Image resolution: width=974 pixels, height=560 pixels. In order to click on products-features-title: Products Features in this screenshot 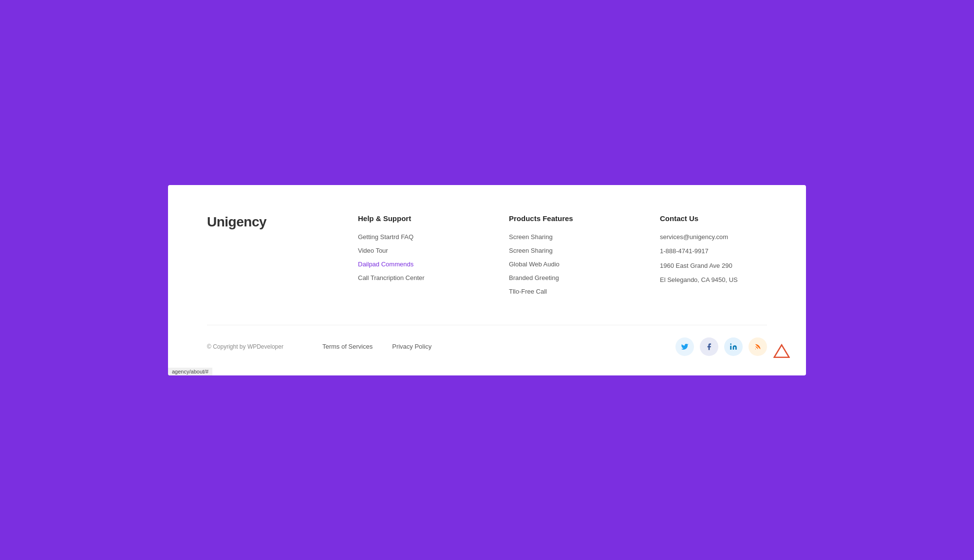, I will do `click(558, 218)`.